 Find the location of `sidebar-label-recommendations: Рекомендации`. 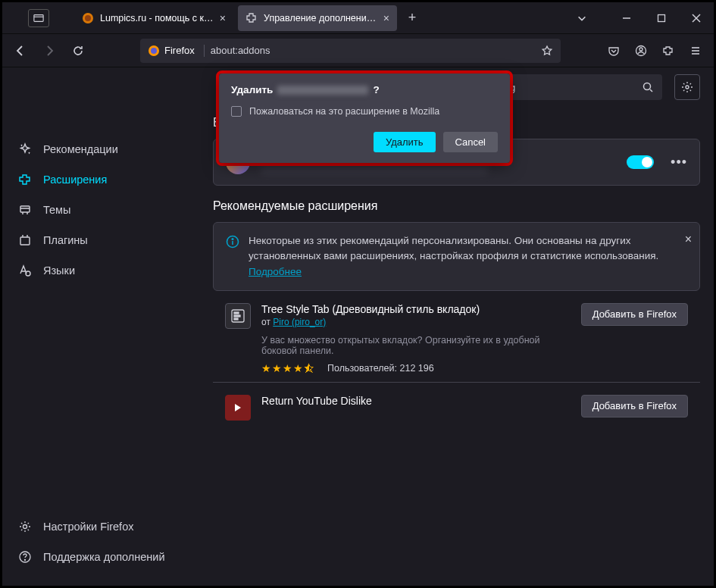

sidebar-label-recommendations: Рекомендации is located at coordinates (80, 149).